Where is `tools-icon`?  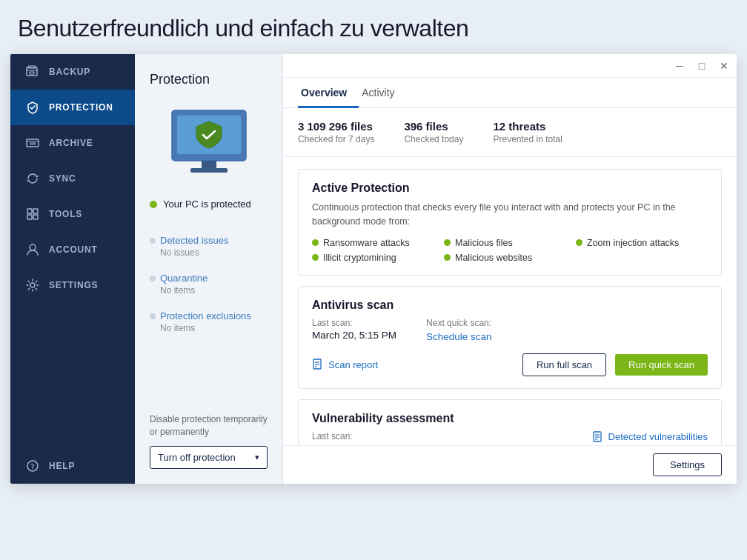
tools-icon is located at coordinates (33, 214).